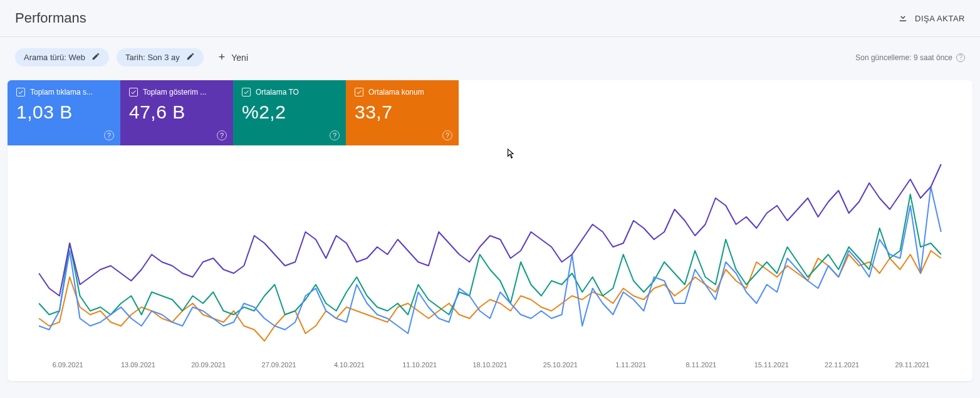 The height and width of the screenshot is (398, 980). I want to click on filter-chip-date: Tarih: Son 3 ay, so click(160, 58).